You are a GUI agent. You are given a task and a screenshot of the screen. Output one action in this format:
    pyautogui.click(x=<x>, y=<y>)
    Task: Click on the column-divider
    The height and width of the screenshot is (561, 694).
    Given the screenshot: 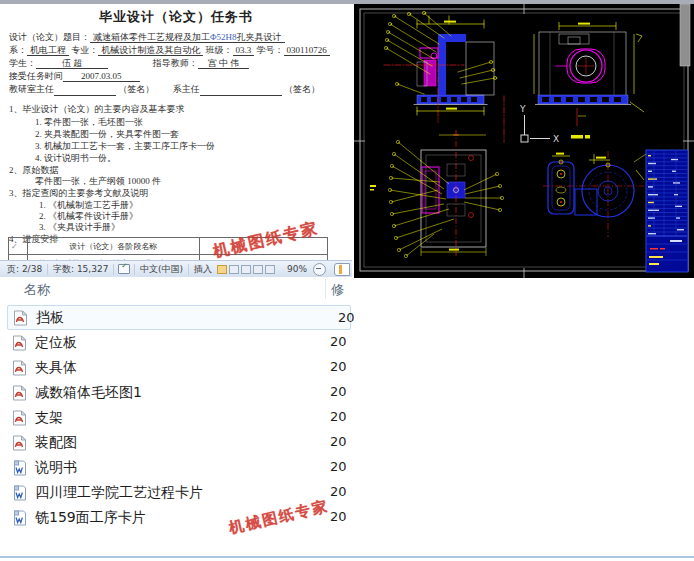 What is the action you would take?
    pyautogui.click(x=326, y=289)
    